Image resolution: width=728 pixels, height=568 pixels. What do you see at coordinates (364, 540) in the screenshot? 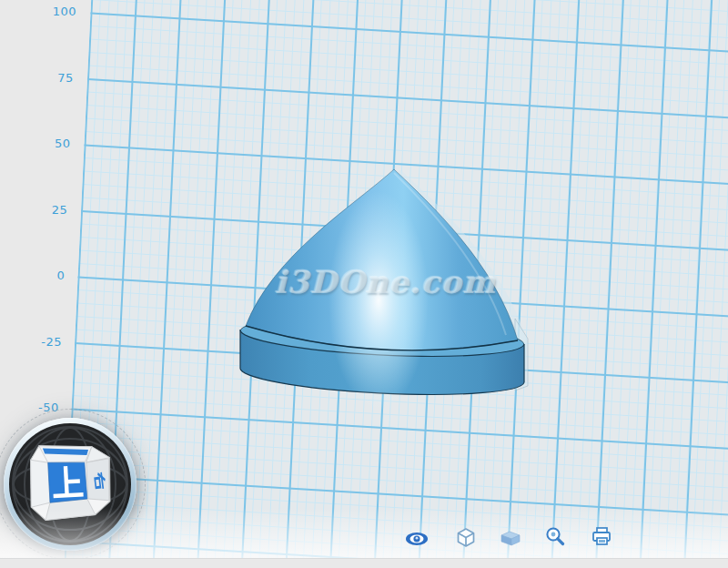
I see `view-toolbar` at bounding box center [364, 540].